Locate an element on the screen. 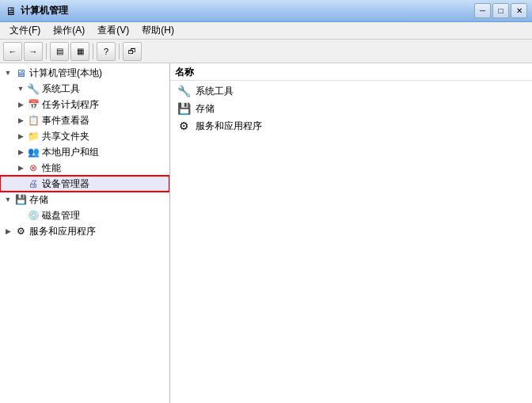 This screenshot has height=403, width=532. minimize-button: ─ is located at coordinates (483, 11).